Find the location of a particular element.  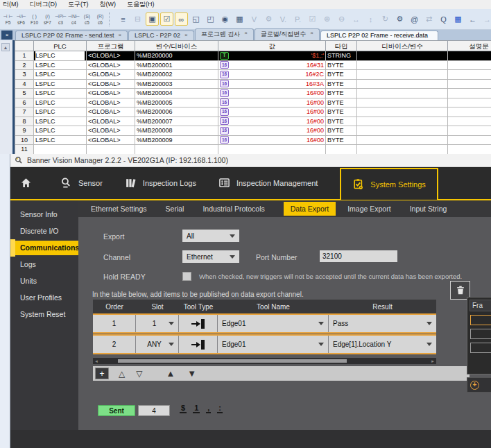

export-select: All is located at coordinates (211, 236).